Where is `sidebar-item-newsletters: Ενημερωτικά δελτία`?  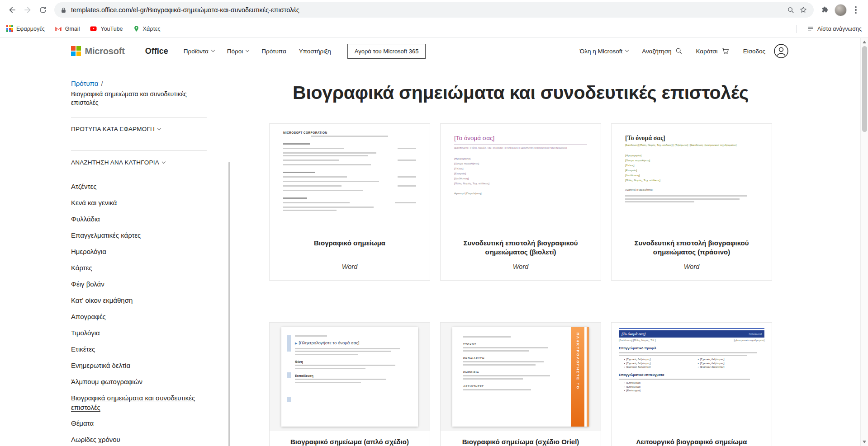
sidebar-item-newsletters: Ενημερωτικά δελτία is located at coordinates (139, 366).